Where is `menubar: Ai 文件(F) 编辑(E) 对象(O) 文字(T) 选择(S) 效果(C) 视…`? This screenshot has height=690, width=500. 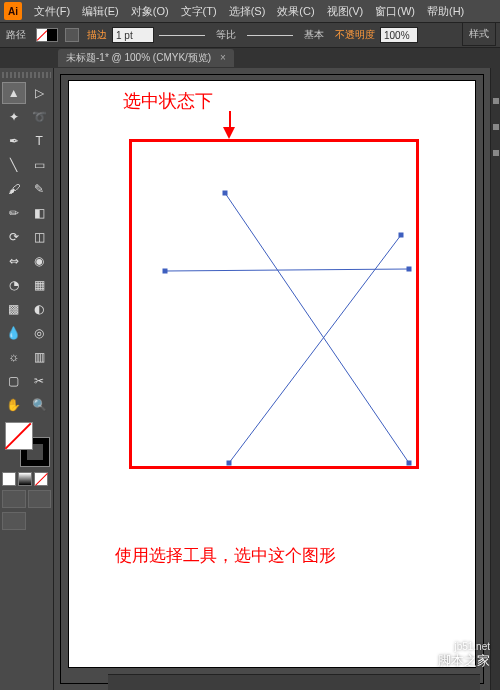 menubar: Ai 文件(F) 编辑(E) 对象(O) 文字(T) 选择(S) 效果(C) 视… is located at coordinates (250, 11).